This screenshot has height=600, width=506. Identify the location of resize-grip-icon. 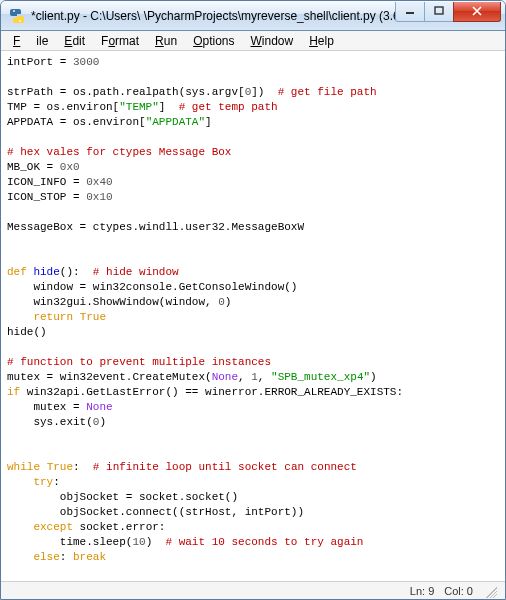
(490, 591).